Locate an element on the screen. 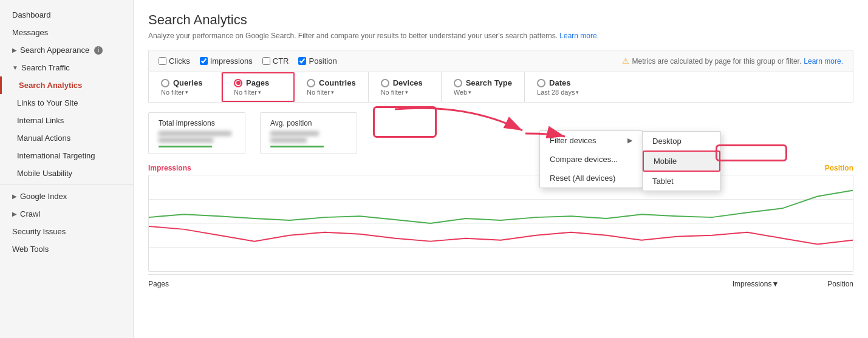 The image size is (868, 338). dates-radio-row: Dates is located at coordinates (554, 83).